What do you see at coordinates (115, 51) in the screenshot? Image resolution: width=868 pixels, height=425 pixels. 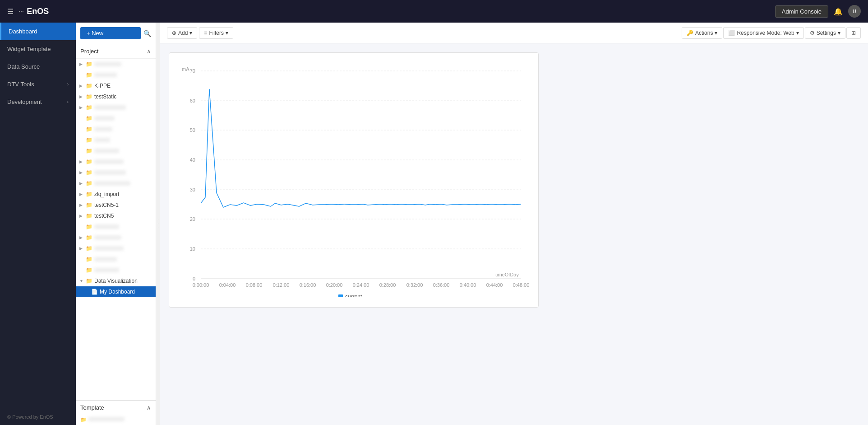 I see `project-header: Project ∧` at bounding box center [115, 51].